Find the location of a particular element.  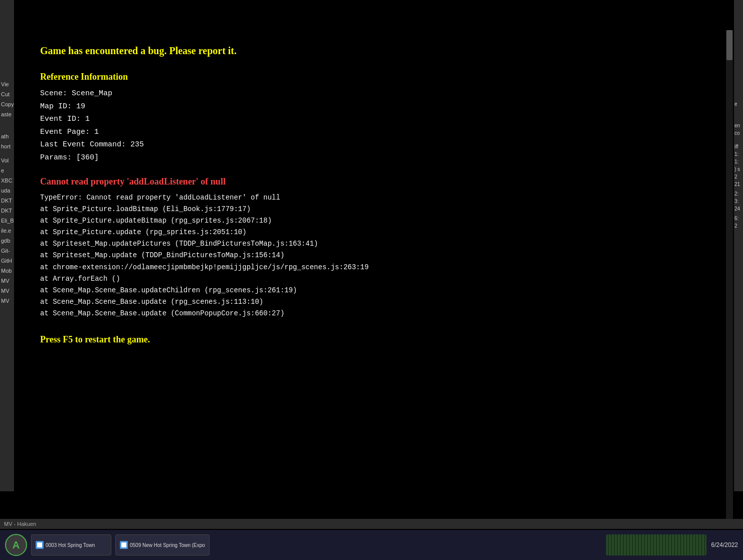

mv-bar-label: MV - Hakuen is located at coordinates (20, 524).